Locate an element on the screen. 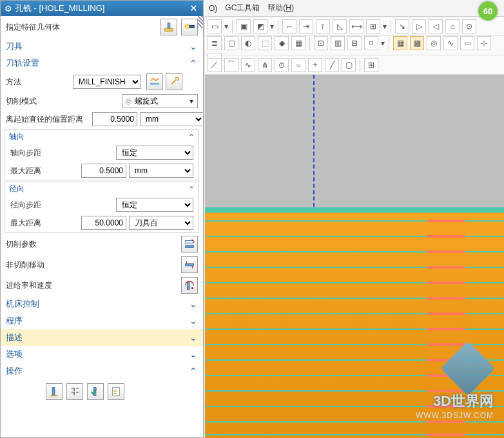 This screenshot has height=438, width=504. tool-home-button: ⌂ is located at coordinates (452, 26).